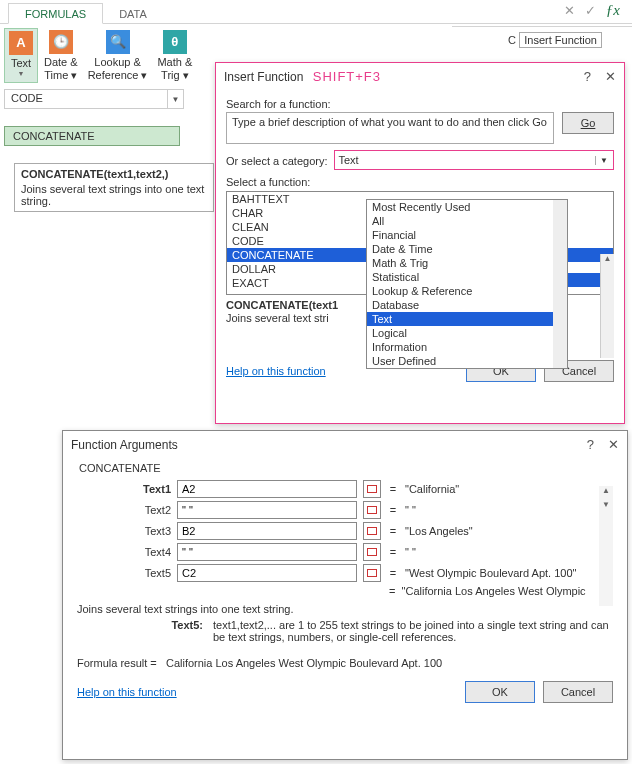 The height and width of the screenshot is (764, 632). What do you see at coordinates (592, 10) in the screenshot?
I see `formula-bar-controls: ✕ ✓ ƒx ↖` at bounding box center [592, 10].